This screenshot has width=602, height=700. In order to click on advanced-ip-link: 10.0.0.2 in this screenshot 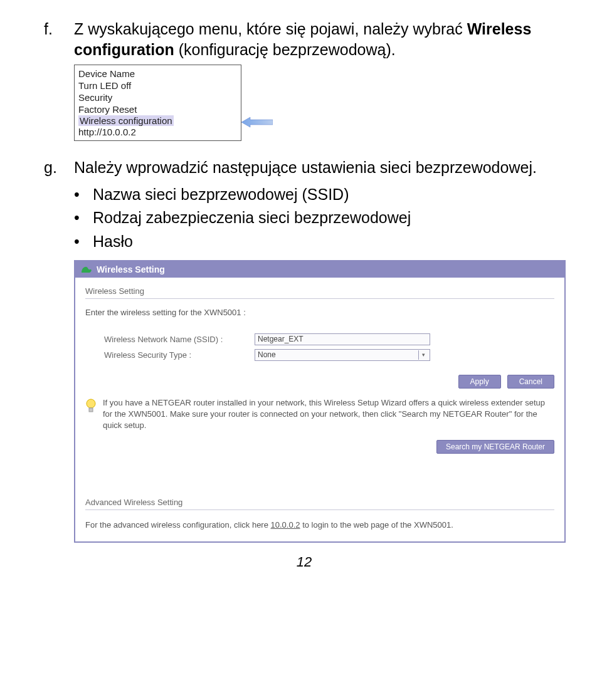, I will do `click(286, 525)`.